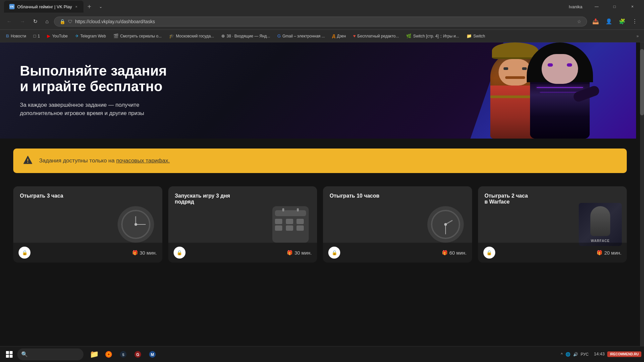 The height and width of the screenshot is (362, 644). I want to click on taskbar-app-game: G, so click(138, 354).